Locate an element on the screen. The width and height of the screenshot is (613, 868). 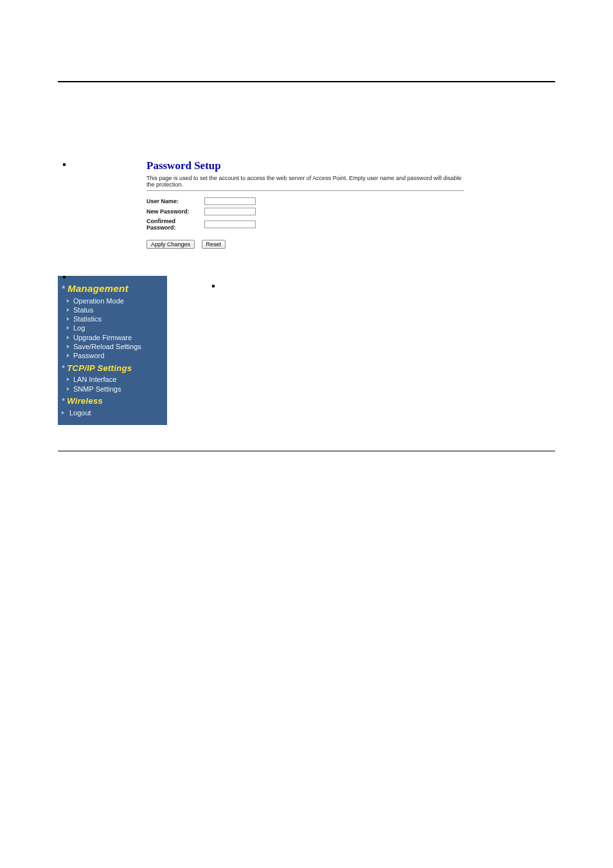
input-username is located at coordinates (230, 201).